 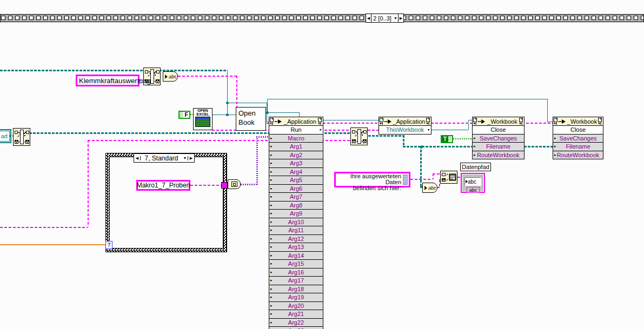 What do you see at coordinates (296, 298) in the screenshot?
I see `invoke-param-row: ▸ Arg19` at bounding box center [296, 298].